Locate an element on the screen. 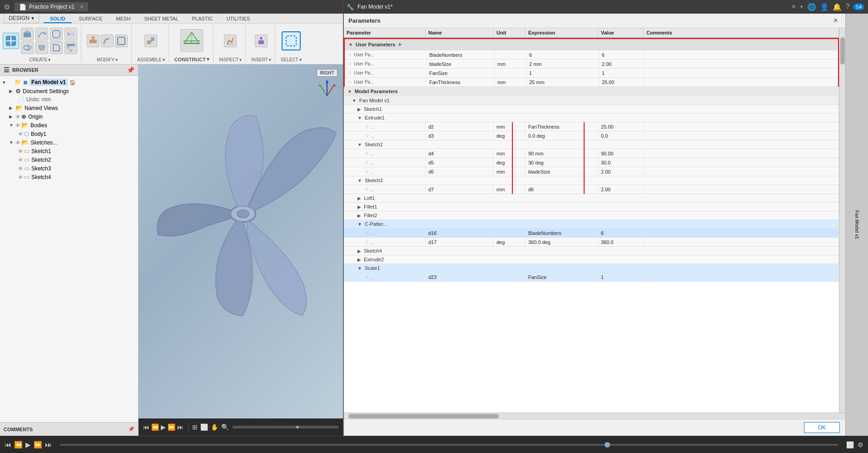 This screenshot has height=453, width=868. app-skip-forward: ⏭ is located at coordinates (48, 444).